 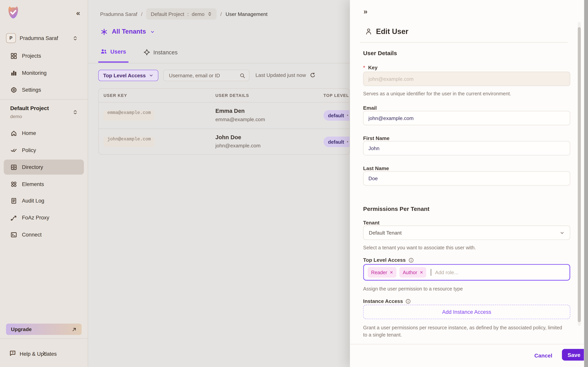 What do you see at coordinates (14, 235) in the screenshot?
I see `terminal-icon` at bounding box center [14, 235].